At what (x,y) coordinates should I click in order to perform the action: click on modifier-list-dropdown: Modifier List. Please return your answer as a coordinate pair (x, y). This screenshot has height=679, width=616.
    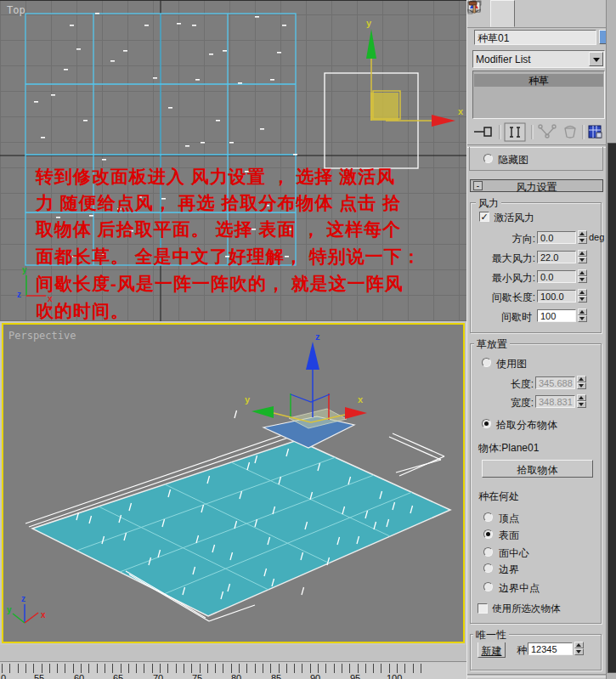
    Looking at the image, I should click on (539, 59).